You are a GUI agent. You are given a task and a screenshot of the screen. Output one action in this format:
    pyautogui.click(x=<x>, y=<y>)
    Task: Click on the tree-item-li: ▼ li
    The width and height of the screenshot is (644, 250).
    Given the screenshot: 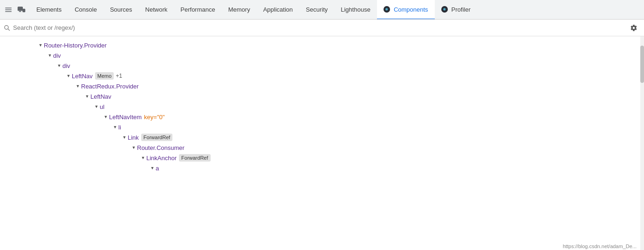 What is the action you would take?
    pyautogui.click(x=320, y=127)
    